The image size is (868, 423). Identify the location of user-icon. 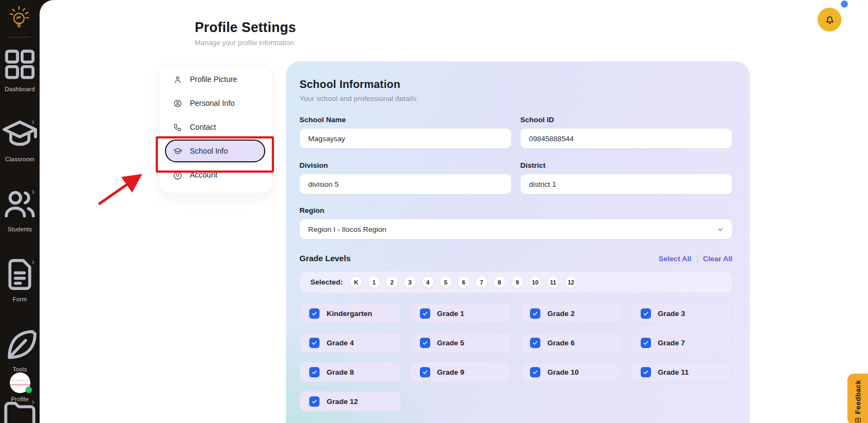
(178, 79).